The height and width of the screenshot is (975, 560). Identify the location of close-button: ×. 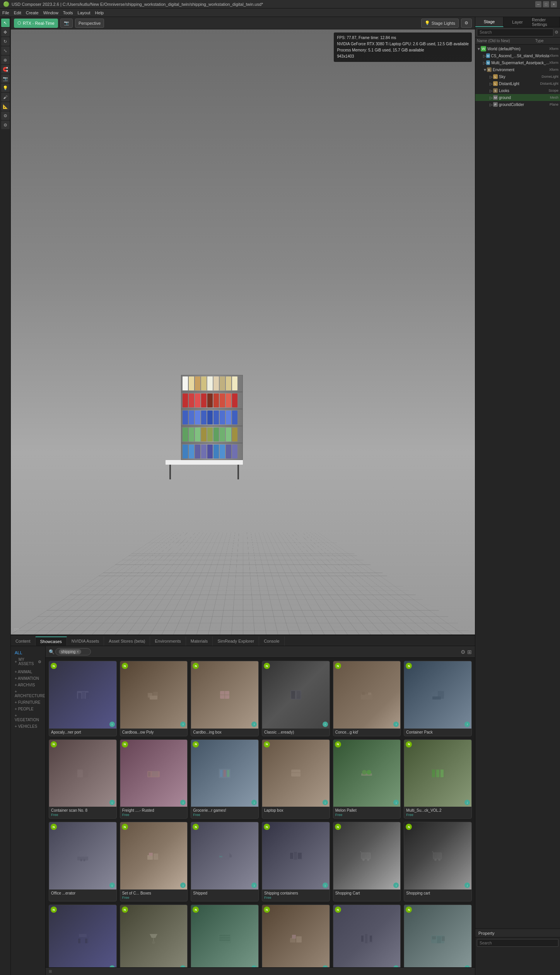
(554, 4).